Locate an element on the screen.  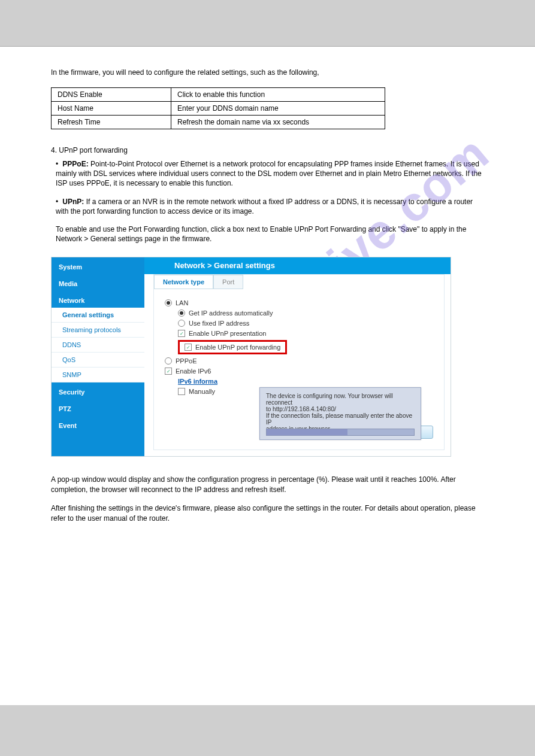
label-upnp-presentation: Enable UPnP presentation is located at coordinates (228, 333).